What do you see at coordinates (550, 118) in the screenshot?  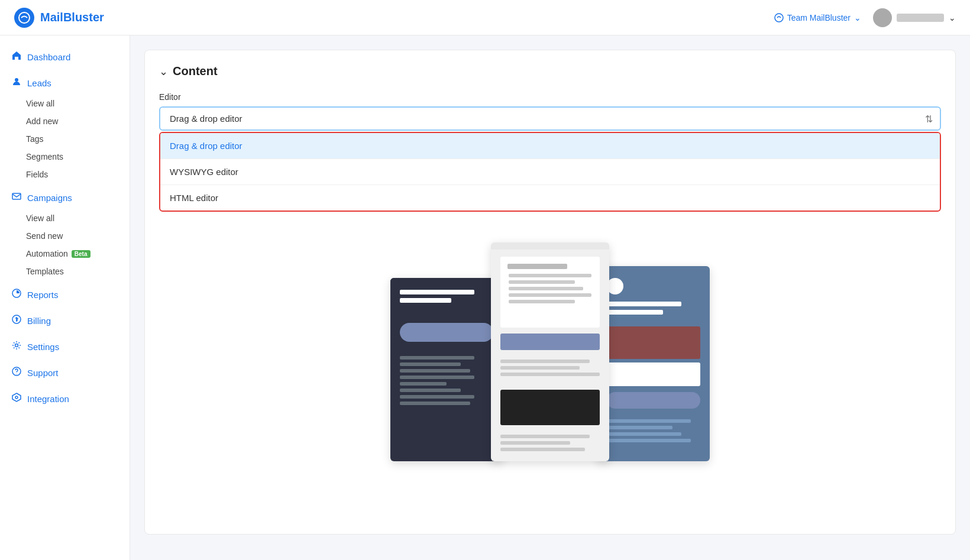 I see `editor-select-wrapper: Drag & drop editor WYSIWYG editor HTML e…` at bounding box center [550, 118].